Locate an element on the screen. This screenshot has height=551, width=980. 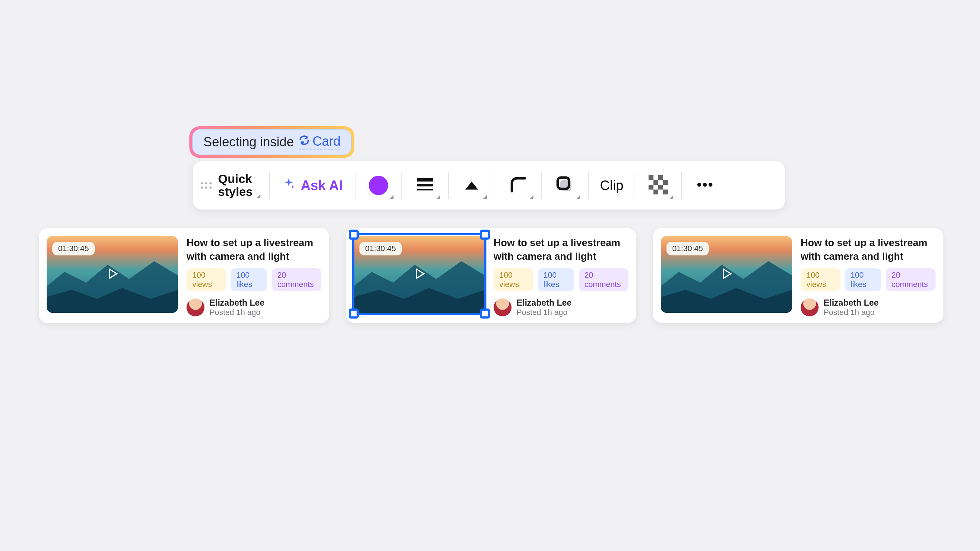
opacity-button is located at coordinates (658, 186).